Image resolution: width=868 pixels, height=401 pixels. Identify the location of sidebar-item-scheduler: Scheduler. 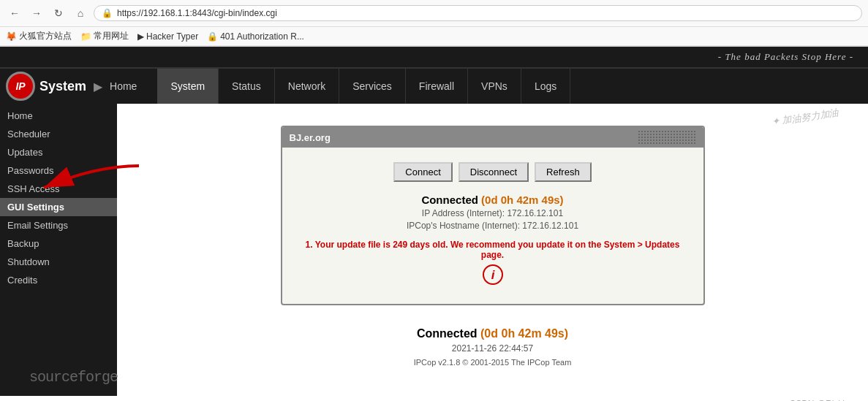
(59, 134).